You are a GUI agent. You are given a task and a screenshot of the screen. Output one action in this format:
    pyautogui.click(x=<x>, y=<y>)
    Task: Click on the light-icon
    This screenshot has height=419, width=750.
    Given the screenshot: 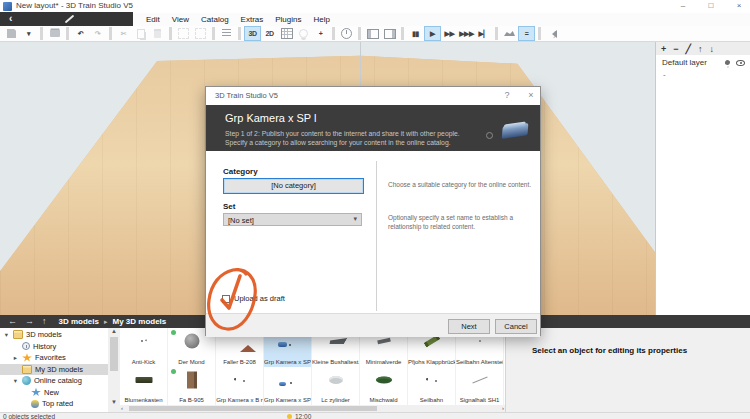 What is the action you would take?
    pyautogui.click(x=304, y=34)
    